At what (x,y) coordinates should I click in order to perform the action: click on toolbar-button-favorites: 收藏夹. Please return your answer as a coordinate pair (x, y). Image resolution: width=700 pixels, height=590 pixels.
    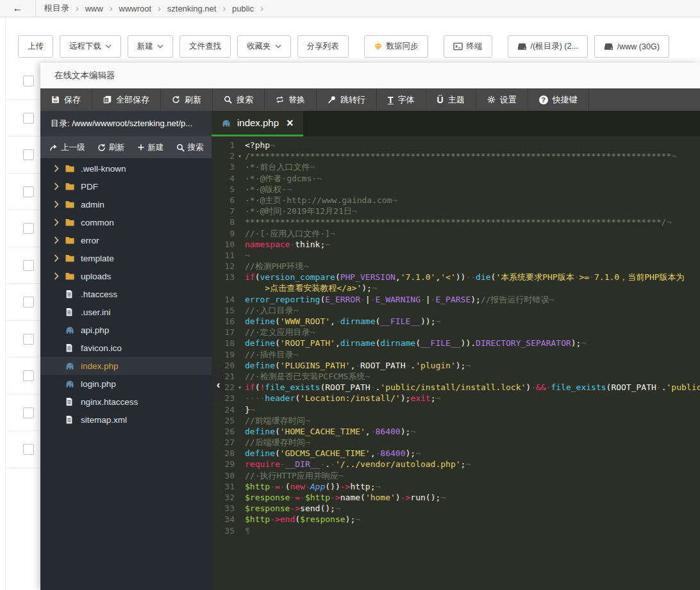
    Looking at the image, I should click on (264, 46).